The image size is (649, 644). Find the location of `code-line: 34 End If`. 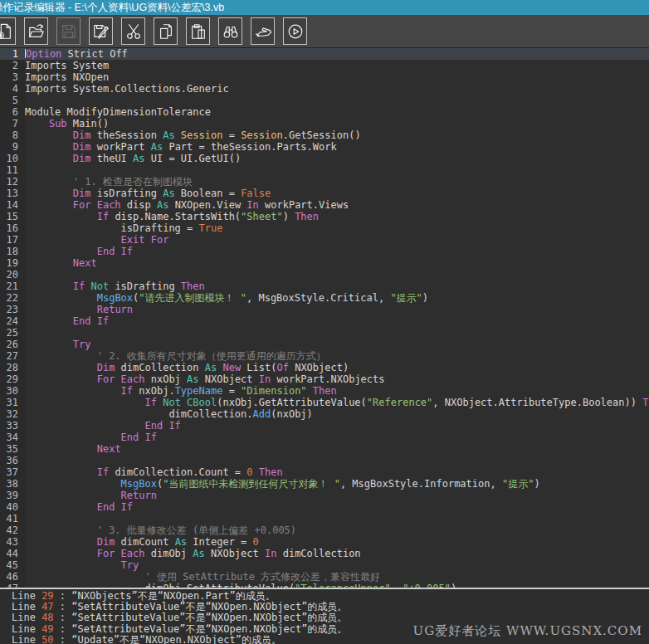

code-line: 34 End If is located at coordinates (324, 437).